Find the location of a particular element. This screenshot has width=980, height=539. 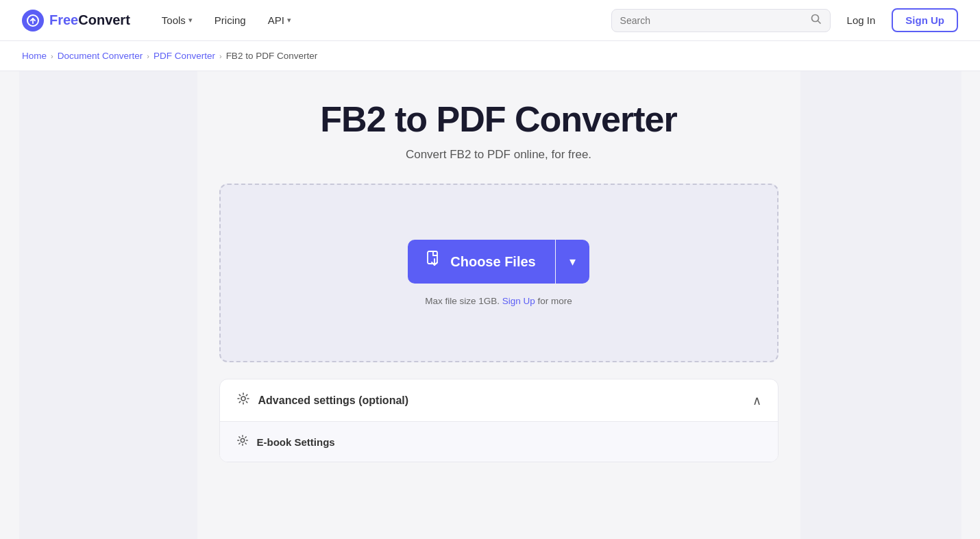

search-bar is located at coordinates (721, 21).